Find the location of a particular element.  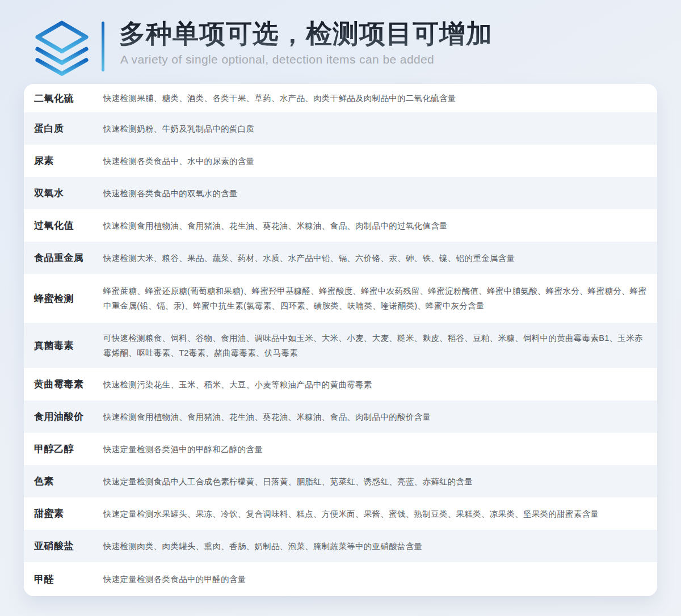

accent-divider-bar is located at coordinates (103, 47).